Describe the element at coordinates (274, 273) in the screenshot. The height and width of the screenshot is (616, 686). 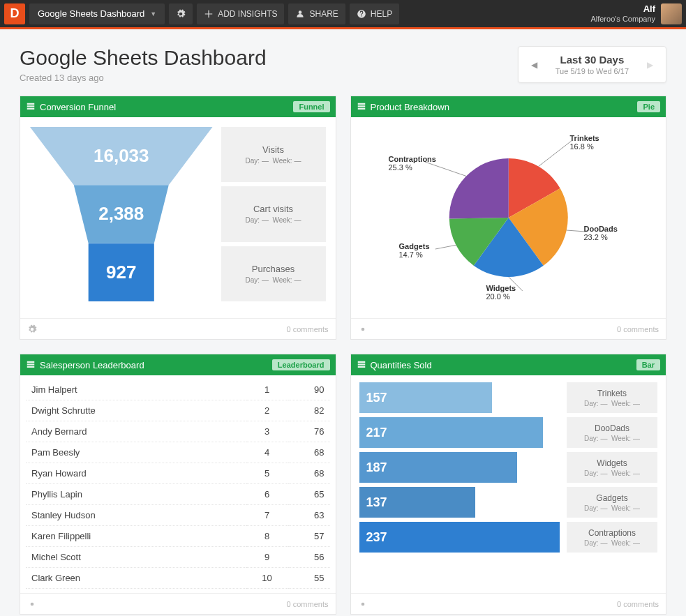
I see `funnel-stage-label: PurchasesDay: — Week: —` at that location.